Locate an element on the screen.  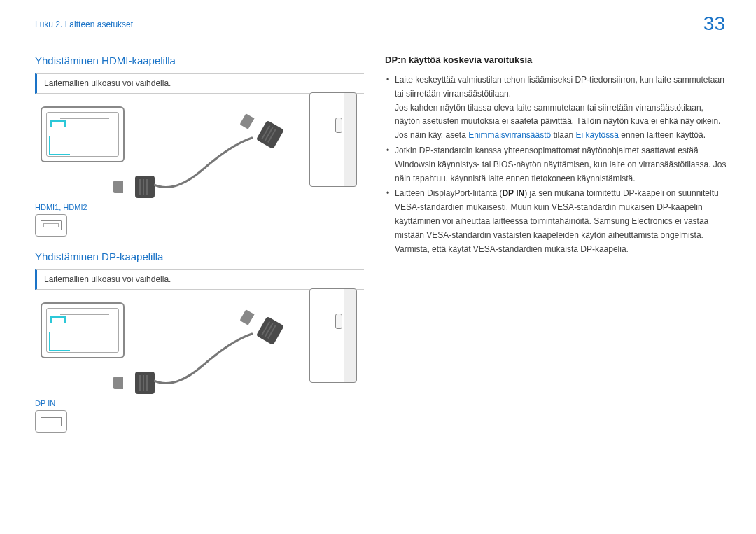
cable-dp is located at coordinates (217, 362).